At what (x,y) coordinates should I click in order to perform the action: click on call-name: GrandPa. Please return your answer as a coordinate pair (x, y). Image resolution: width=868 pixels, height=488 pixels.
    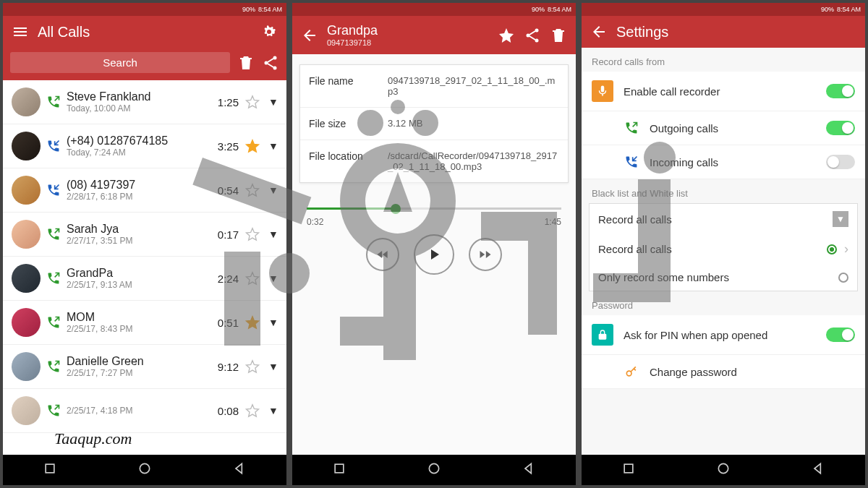
    Looking at the image, I should click on (135, 273).